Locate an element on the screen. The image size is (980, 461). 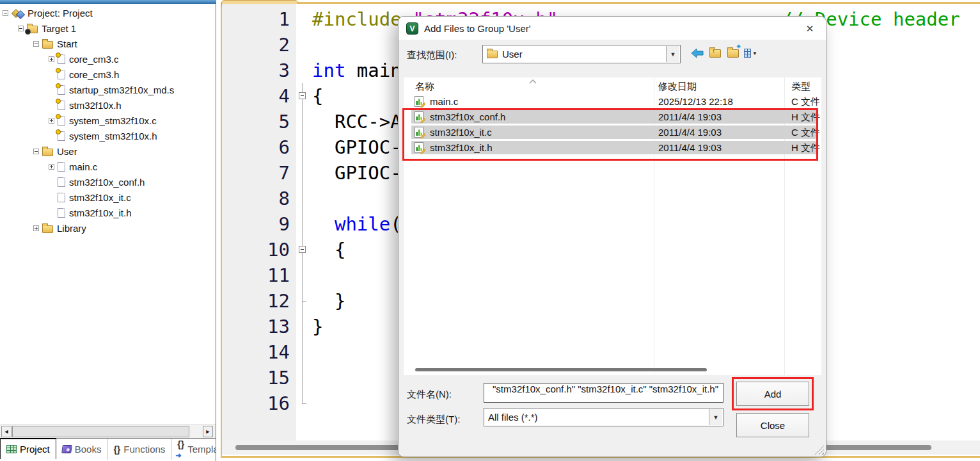
tree-item-label: Start is located at coordinates (67, 44).